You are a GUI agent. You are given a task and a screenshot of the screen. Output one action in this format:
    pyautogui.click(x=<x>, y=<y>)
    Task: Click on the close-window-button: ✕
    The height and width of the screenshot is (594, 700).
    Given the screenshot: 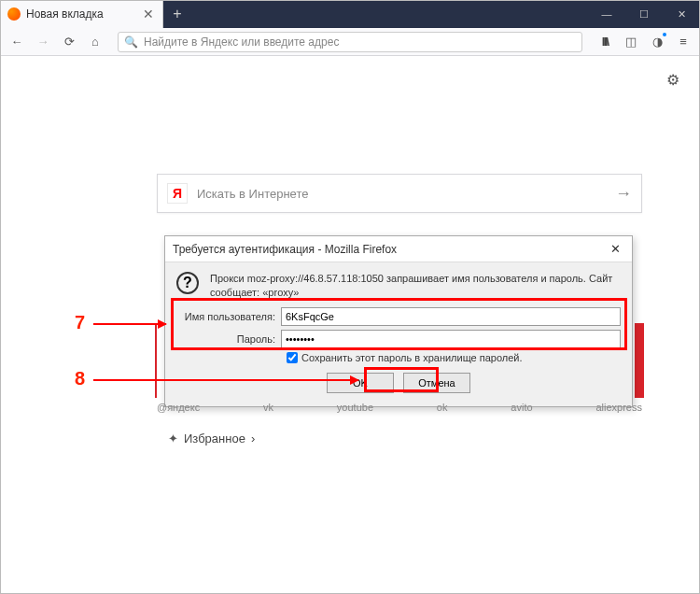 What is the action you would take?
    pyautogui.click(x=681, y=14)
    